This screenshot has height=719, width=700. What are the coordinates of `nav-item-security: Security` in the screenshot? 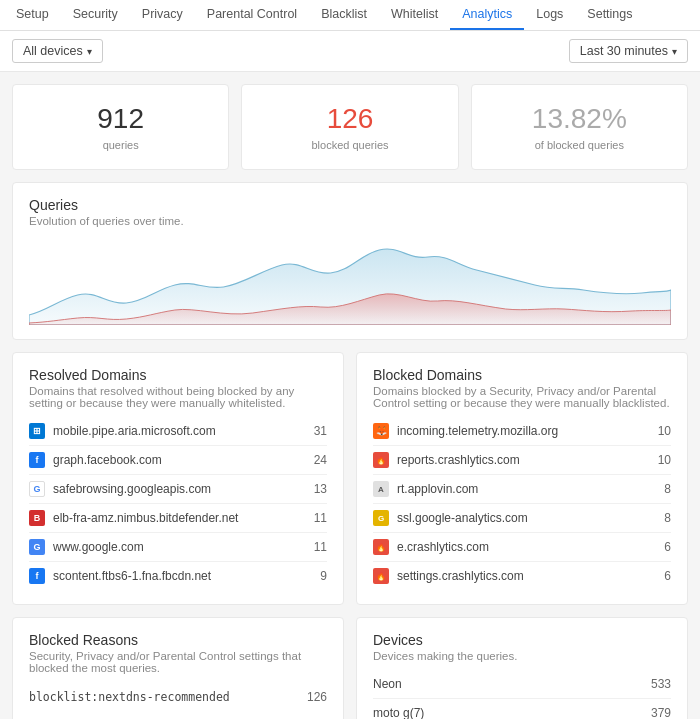 It's located at (96, 15).